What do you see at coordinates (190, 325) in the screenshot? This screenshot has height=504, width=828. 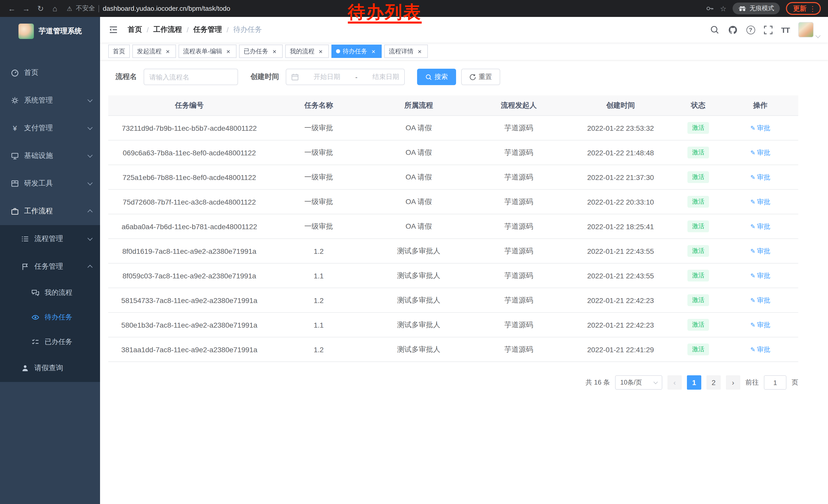 I see `cell-task-id: 580e1b3d-7ac8-11ec-a9e2-a2380e71991a` at bounding box center [190, 325].